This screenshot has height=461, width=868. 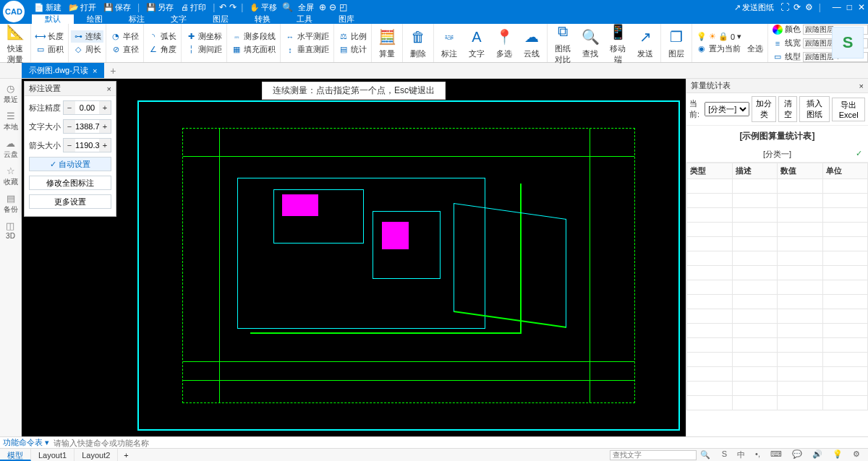 I want to click on precision-input: −+, so click(x=87, y=108).